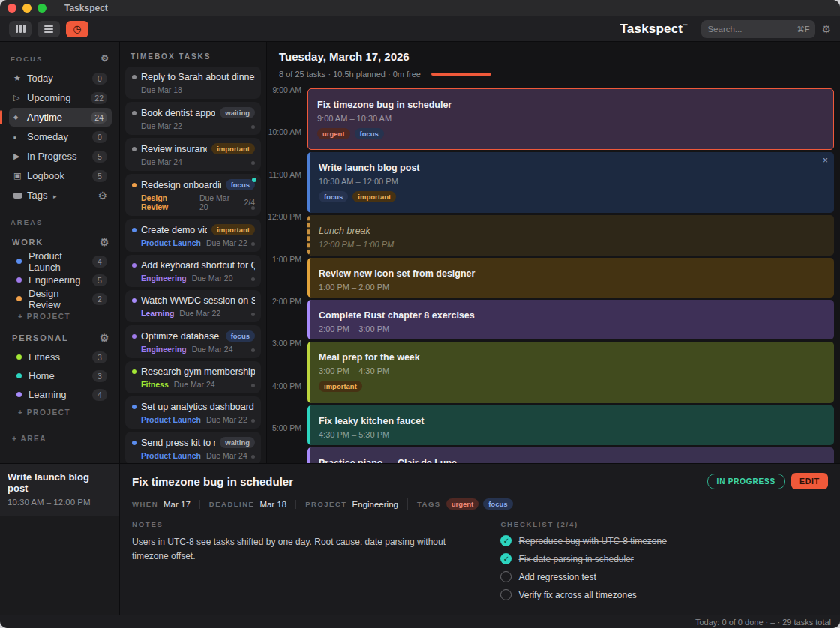 The height and width of the screenshot is (628, 840). Describe the element at coordinates (60, 156) in the screenshot. I see `sidebar-item-in-progress: ▶In Progress5` at that location.